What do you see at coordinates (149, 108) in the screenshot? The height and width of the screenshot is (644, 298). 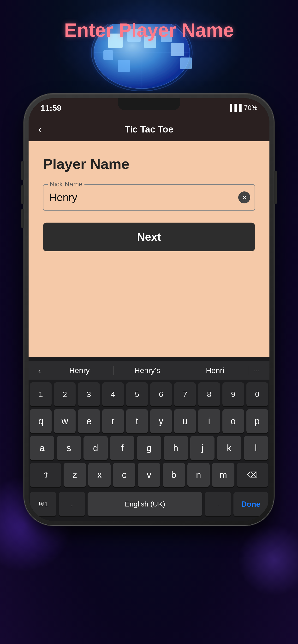 I see `status-bar: 11:59 ▐▐▐ 70%` at bounding box center [149, 108].